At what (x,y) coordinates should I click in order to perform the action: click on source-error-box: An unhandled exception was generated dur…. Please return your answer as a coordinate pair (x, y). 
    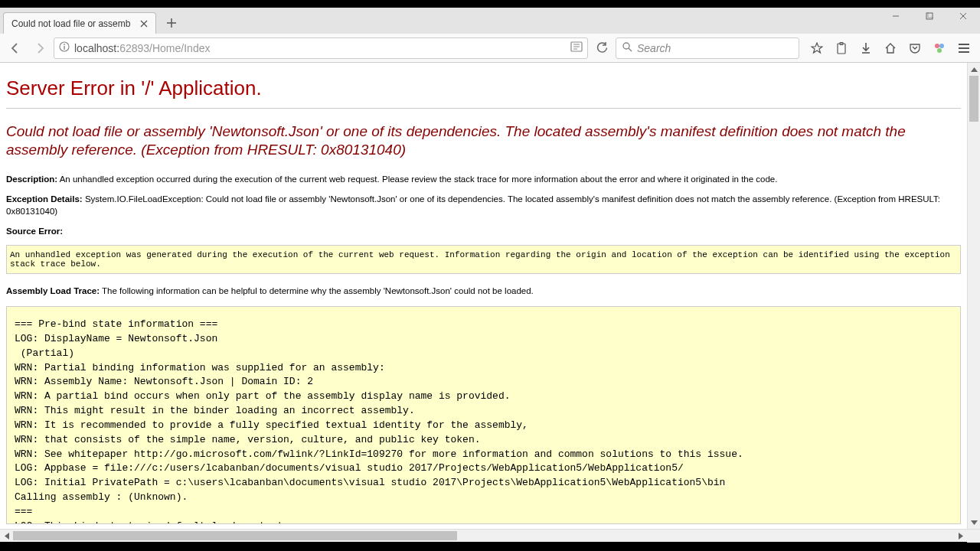
    Looking at the image, I should click on (484, 259).